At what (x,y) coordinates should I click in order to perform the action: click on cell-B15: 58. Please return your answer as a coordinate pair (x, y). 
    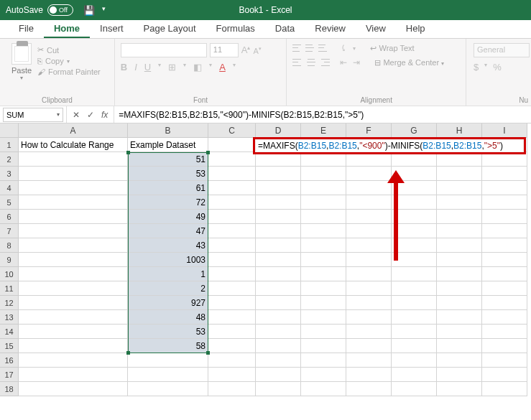
    Looking at the image, I should click on (168, 346).